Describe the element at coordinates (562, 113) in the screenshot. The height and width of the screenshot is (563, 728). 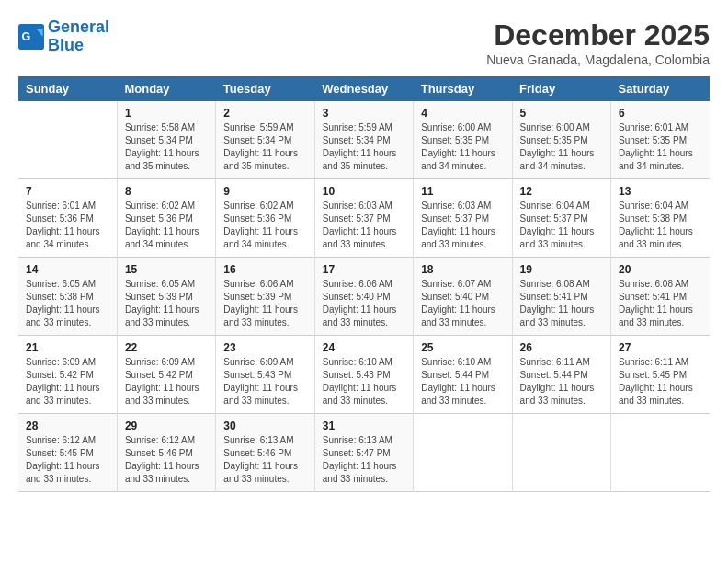
I see `day-number: 5` at that location.